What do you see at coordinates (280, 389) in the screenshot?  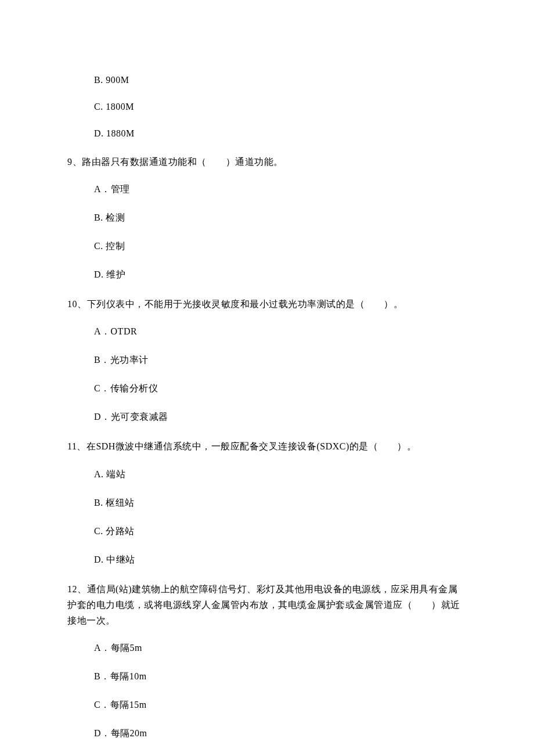 I see `option-item: C．传输分析仪` at bounding box center [280, 389].